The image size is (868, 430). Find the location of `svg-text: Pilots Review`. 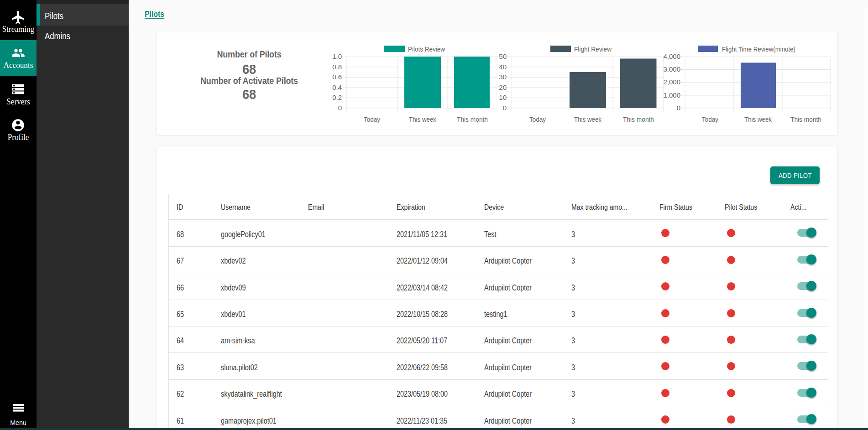

svg-text: Pilots Review is located at coordinates (426, 49).